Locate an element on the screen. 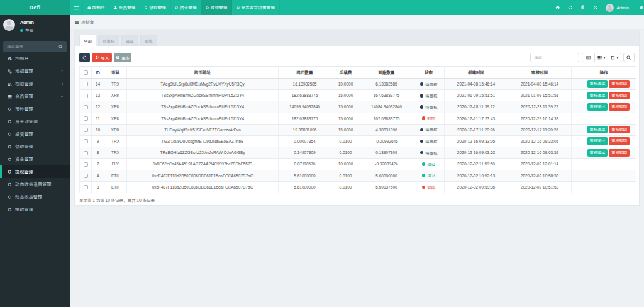 This screenshot has width=644, height=307. refresh-page-button is located at coordinates (570, 8).